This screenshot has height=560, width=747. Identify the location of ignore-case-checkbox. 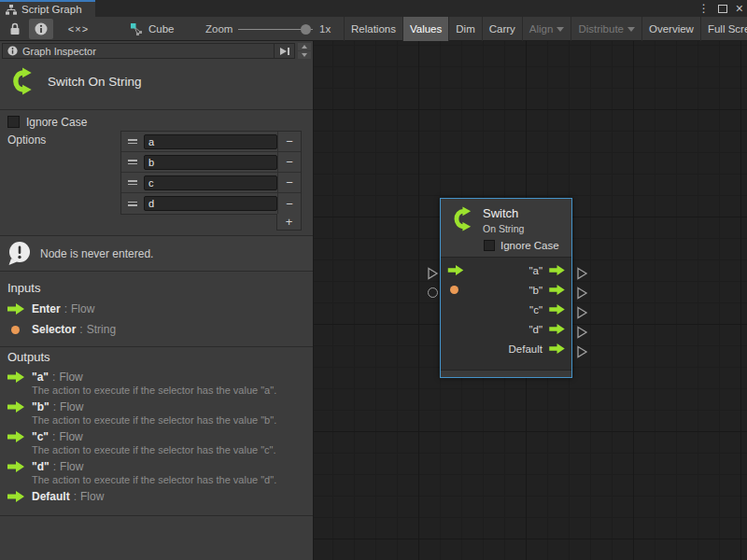
(13, 121).